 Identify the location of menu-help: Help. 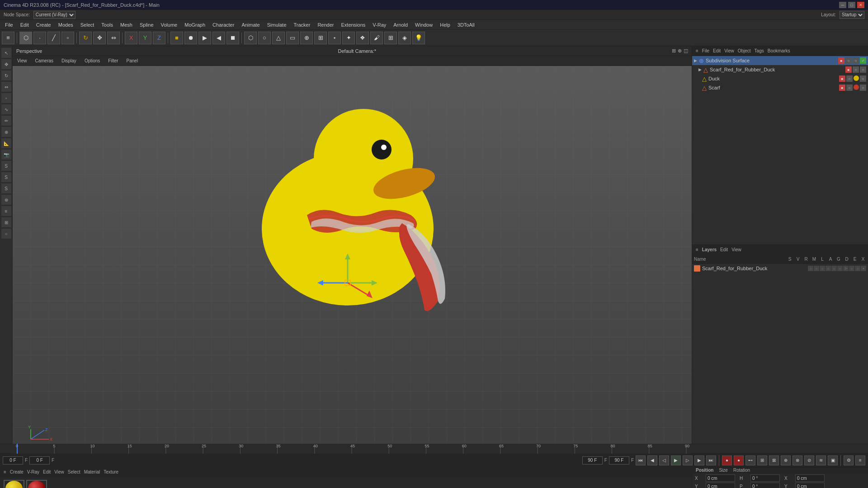
(445, 25).